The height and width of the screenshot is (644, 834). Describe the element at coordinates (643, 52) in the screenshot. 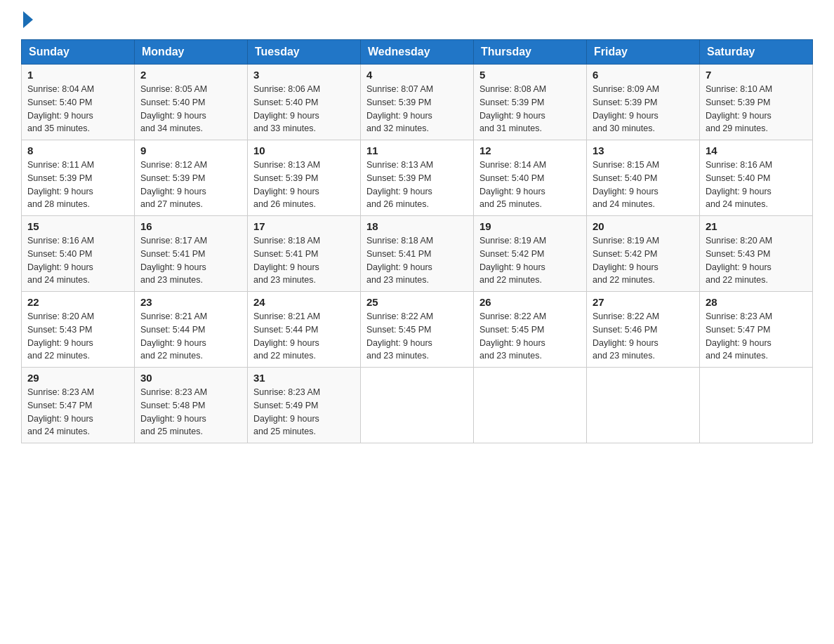

I see `header-friday: Friday` at that location.